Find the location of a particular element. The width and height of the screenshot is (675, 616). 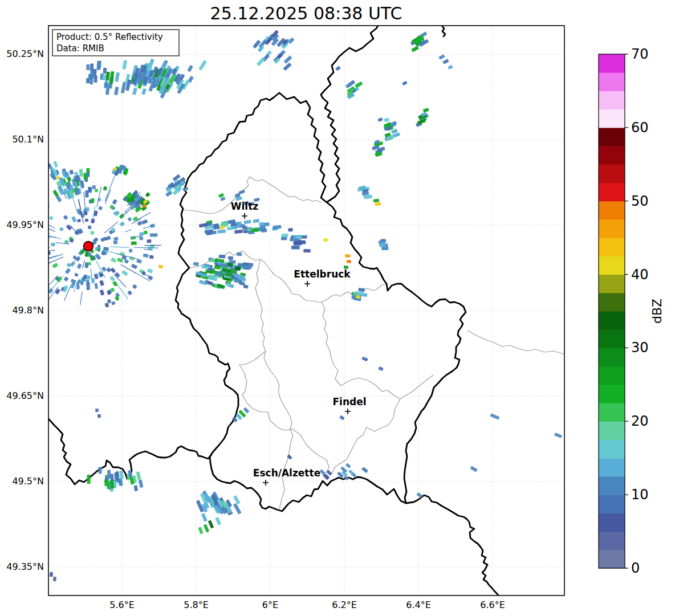

country-border is located at coordinates (453, 546).